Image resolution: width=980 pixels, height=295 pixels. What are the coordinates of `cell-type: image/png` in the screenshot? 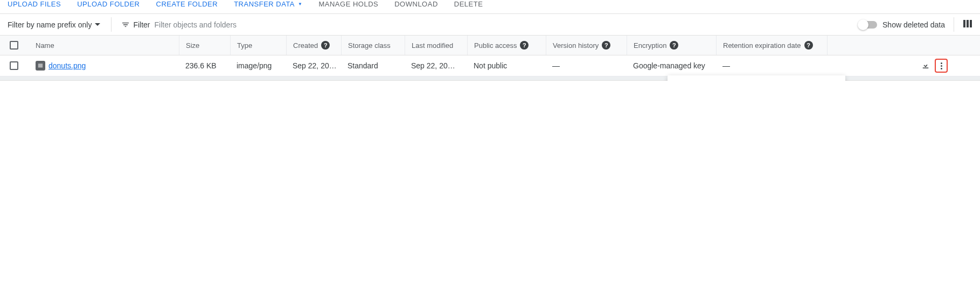 It's located at (258, 66).